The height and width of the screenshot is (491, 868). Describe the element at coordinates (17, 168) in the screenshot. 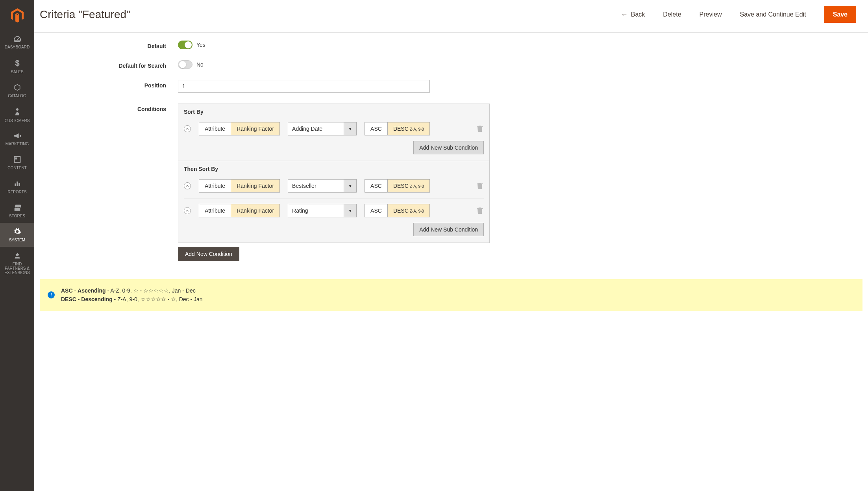

I see `nav-label: CONTENT` at that location.